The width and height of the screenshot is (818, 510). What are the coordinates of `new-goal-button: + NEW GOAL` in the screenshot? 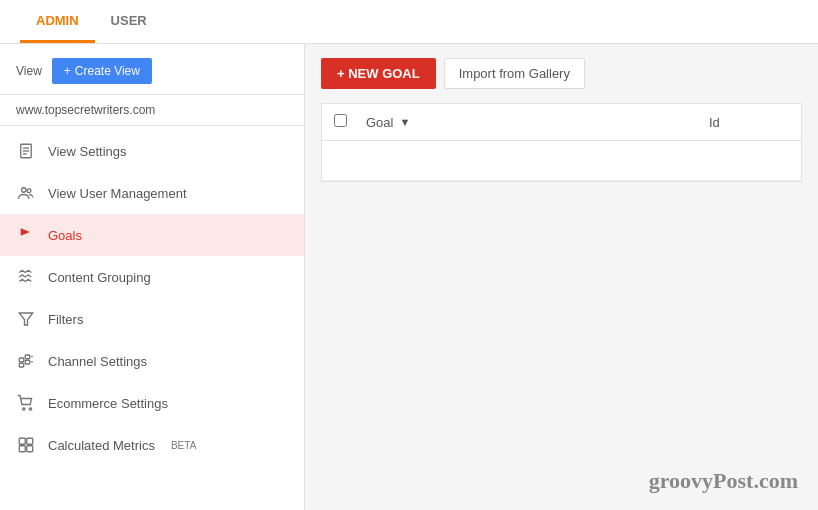 It's located at (378, 74).